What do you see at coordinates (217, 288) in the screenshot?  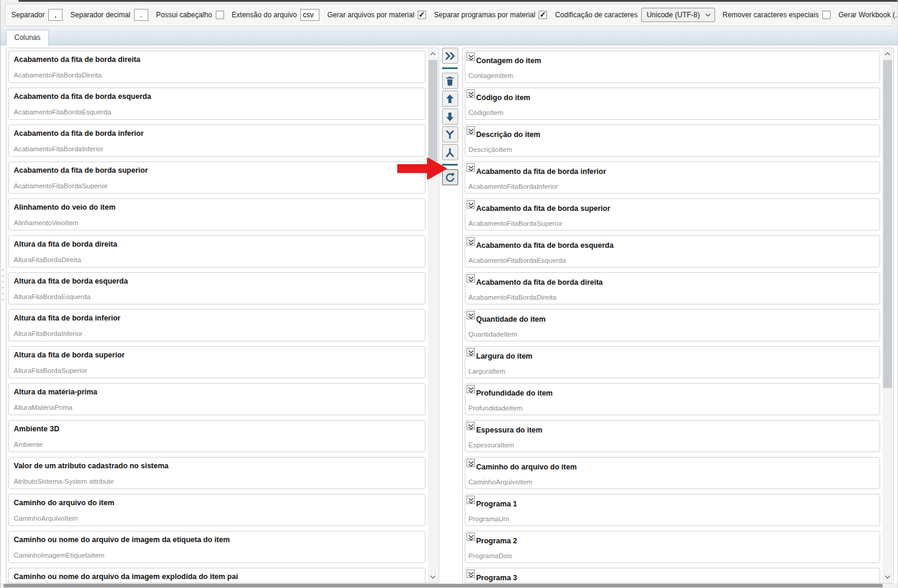 I see `available-column-item: Altura da fita de borda esquerda AlturaF…` at bounding box center [217, 288].